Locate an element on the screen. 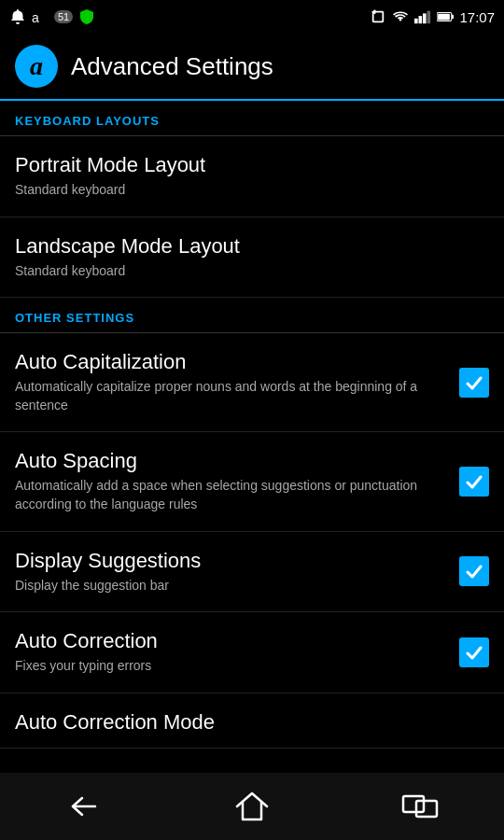 The width and height of the screenshot is (504, 840). auto-correction-checkbox is located at coordinates (474, 652).